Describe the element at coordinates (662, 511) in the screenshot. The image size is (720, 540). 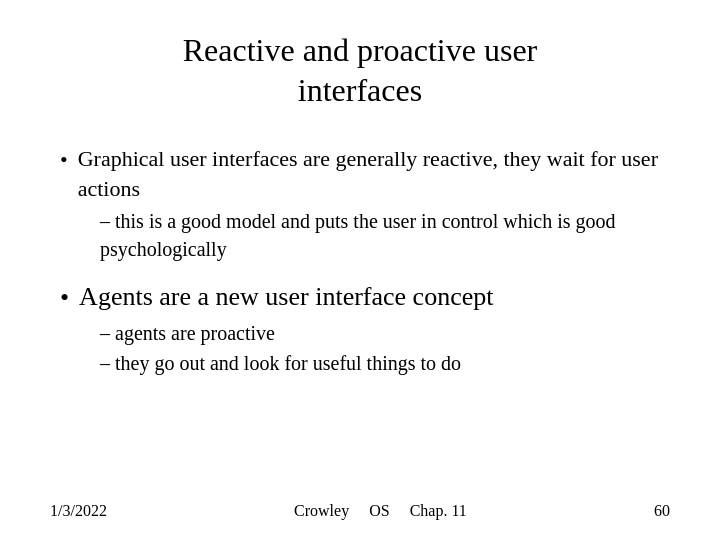
I see `footer-page: 60` at that location.